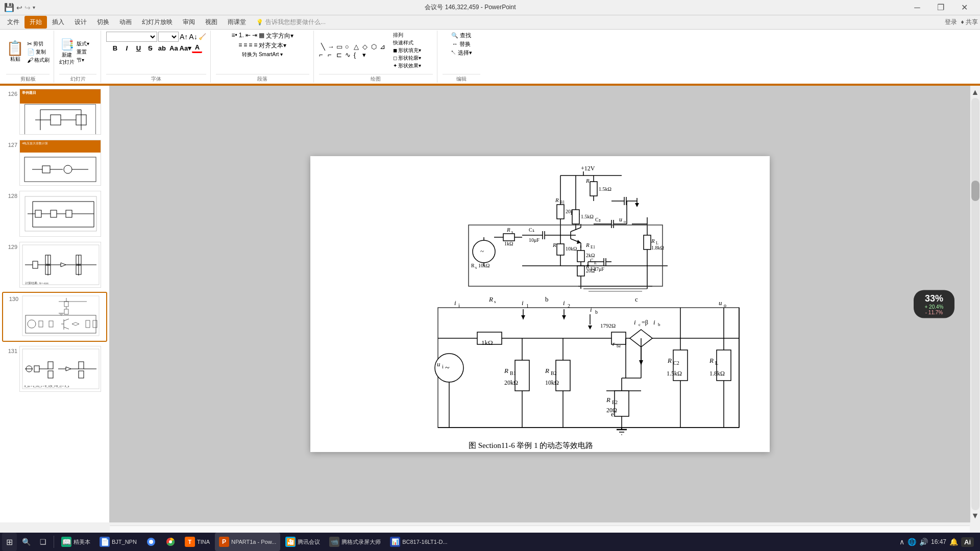 The width and height of the screenshot is (980, 551). Describe the element at coordinates (461, 44) in the screenshot. I see `replace-button: ↔ 替换` at that location.